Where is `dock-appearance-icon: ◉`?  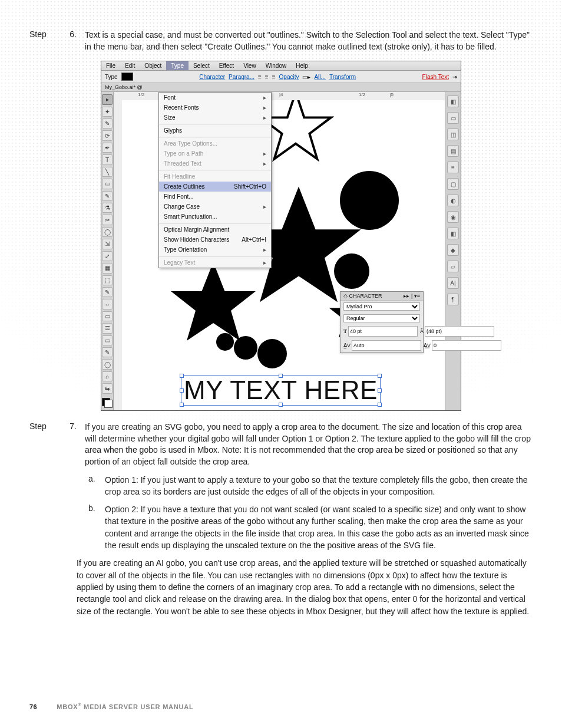
dock-appearance-icon: ◉ is located at coordinates (453, 217).